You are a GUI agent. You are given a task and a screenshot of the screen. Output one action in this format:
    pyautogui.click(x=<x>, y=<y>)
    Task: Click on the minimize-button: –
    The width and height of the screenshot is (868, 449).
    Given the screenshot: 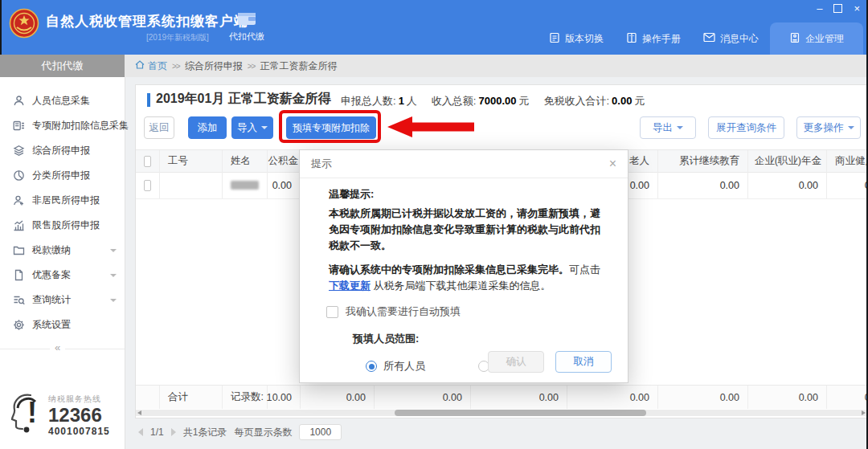 What is the action you would take?
    pyautogui.click(x=820, y=8)
    